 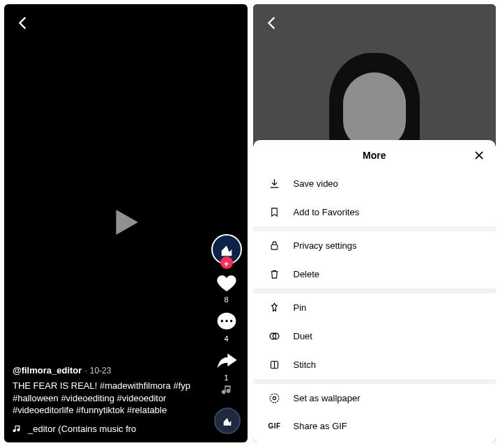 I want to click on sound-note-icon, so click(x=227, y=392).